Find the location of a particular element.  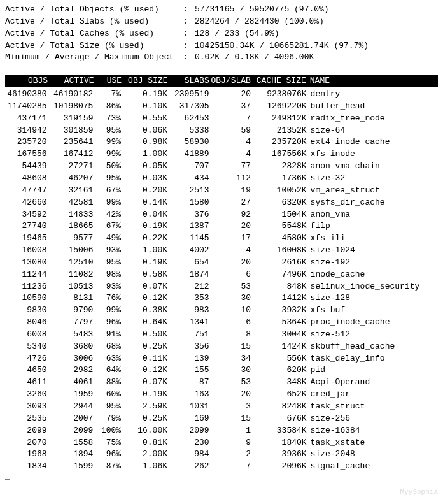

table-row: 4726300663%0.11K13934556Ktask_delay_info is located at coordinates (222, 359).